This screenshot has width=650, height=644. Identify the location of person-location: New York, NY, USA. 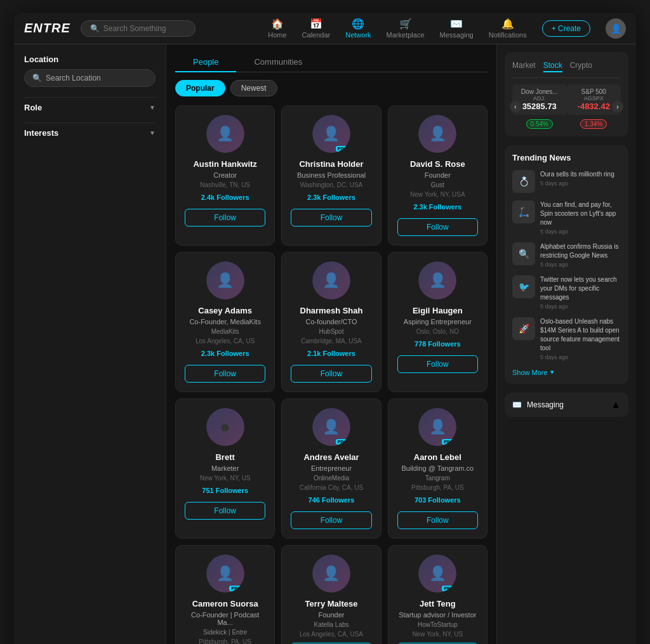
(438, 194).